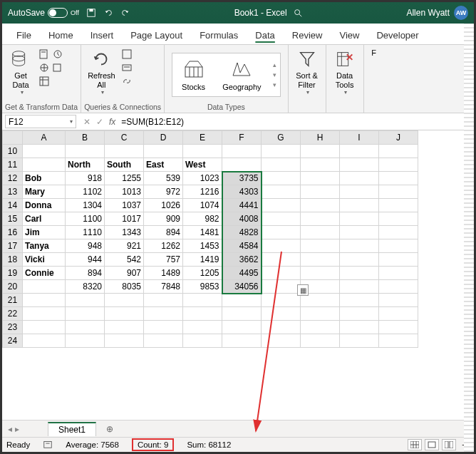 This screenshot has width=476, height=454. What do you see at coordinates (399, 220) in the screenshot?
I see `cell-J15` at bounding box center [399, 220].